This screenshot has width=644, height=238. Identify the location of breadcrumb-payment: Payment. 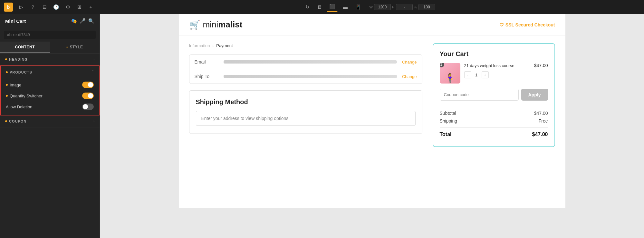
(224, 46).